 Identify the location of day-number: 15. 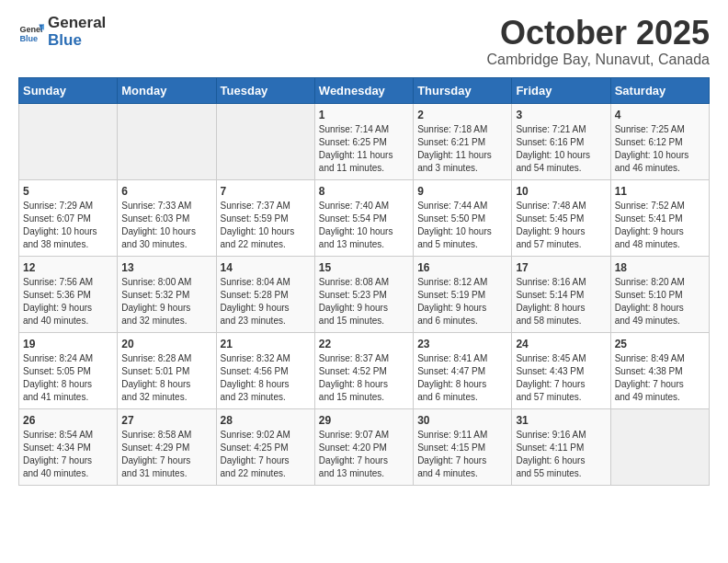
(364, 268).